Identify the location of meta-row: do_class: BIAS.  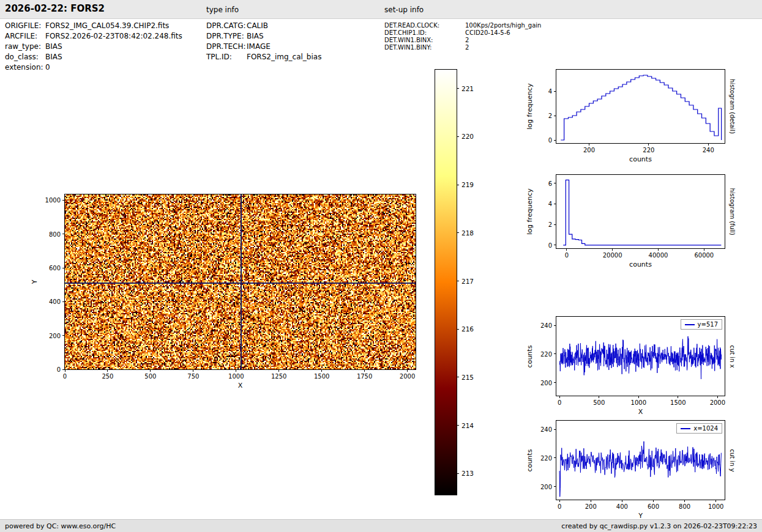
(94, 57).